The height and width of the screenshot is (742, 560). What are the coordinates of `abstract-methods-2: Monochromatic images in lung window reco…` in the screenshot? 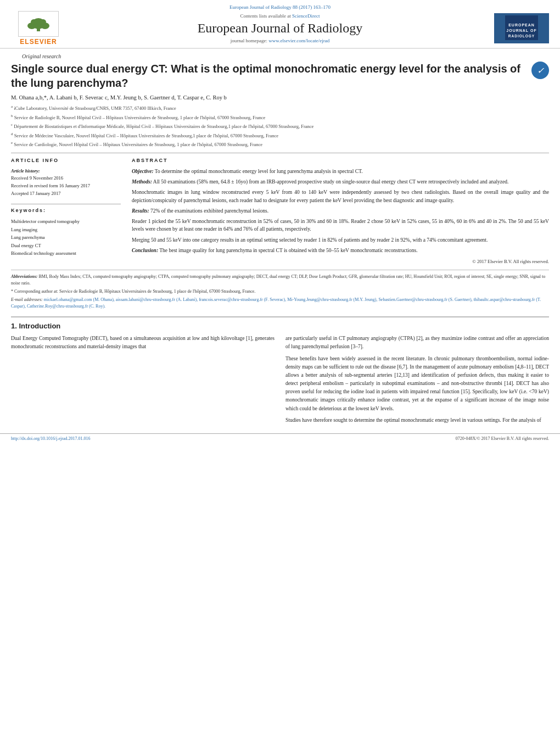 It's located at (340, 197).